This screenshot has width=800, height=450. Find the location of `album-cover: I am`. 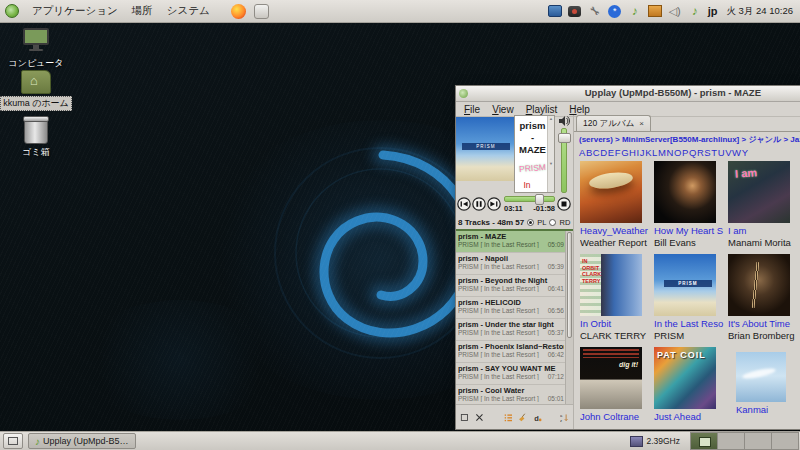

album-cover: I am is located at coordinates (759, 192).